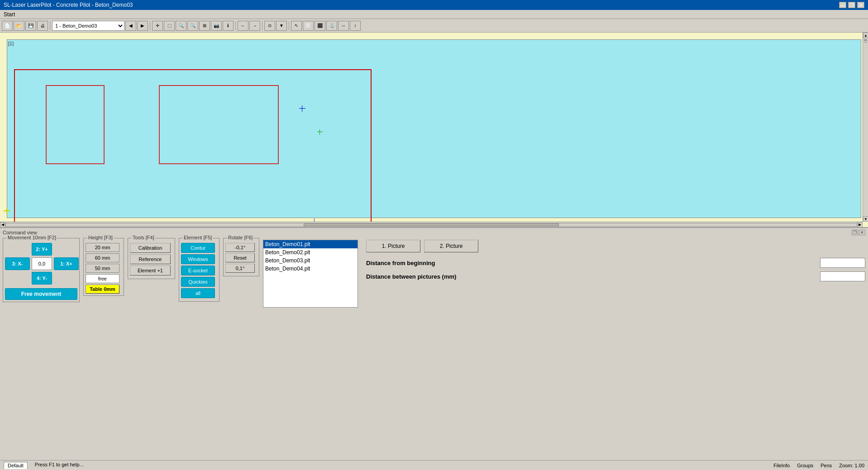 This screenshot has height=470, width=868. I want to click on toolbar-info: ℹ, so click(228, 26).